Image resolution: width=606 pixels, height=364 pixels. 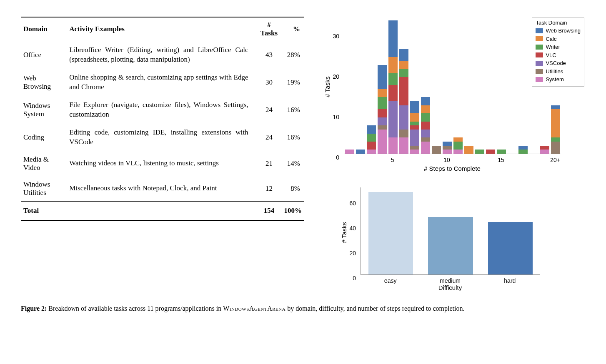 I want to click on cell-examples, so click(x=162, y=211).